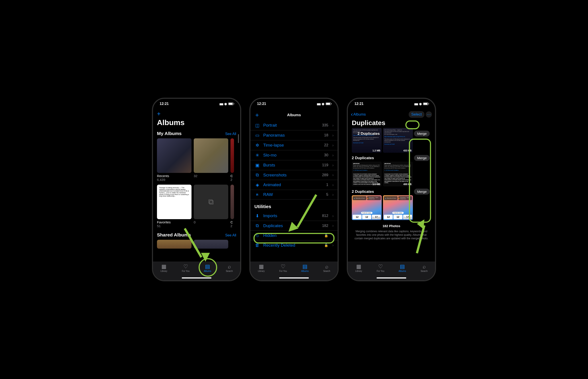 Image resolution: width=588 pixels, height=379 pixels. What do you see at coordinates (294, 190) in the screenshot?
I see `phone-screen-2: 12:21 + Albums ◫Portrait335› ▭Panoramas1…` at bounding box center [294, 190].